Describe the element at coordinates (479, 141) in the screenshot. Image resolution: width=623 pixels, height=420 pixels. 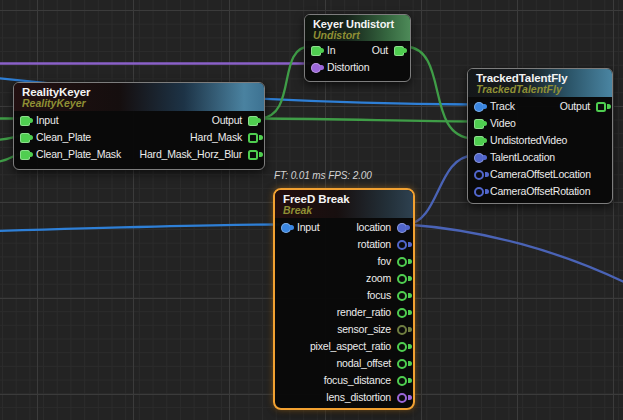
I see `port-undistorted-video-icon` at that location.